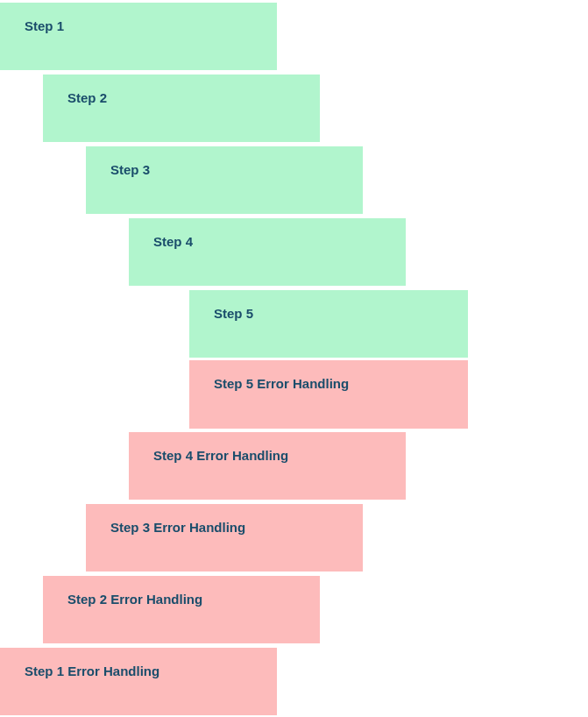  Describe the element at coordinates (181, 610) in the screenshot. I see `step-2-error-block: Step 2 Error Handling` at that location.